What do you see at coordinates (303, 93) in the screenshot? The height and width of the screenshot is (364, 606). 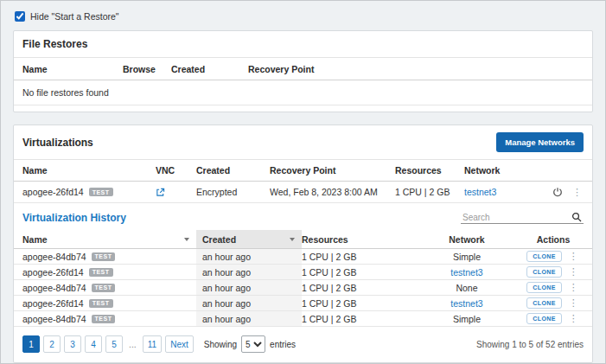 I see `file-restores-empty-message: No file restores found` at bounding box center [303, 93].